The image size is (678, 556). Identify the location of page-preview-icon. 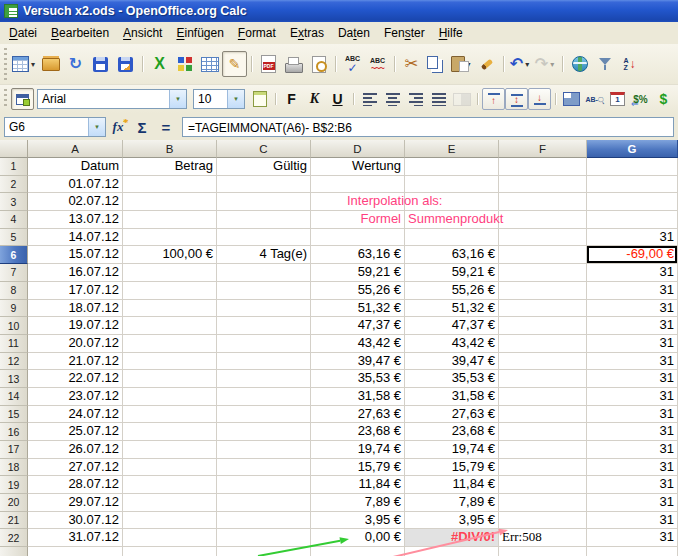
(318, 64).